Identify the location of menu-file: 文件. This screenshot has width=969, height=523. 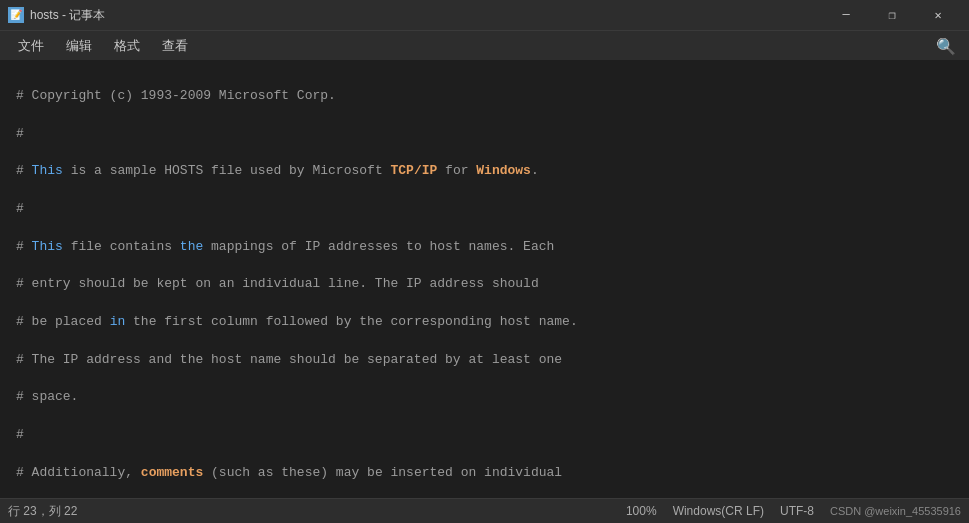
(31, 46).